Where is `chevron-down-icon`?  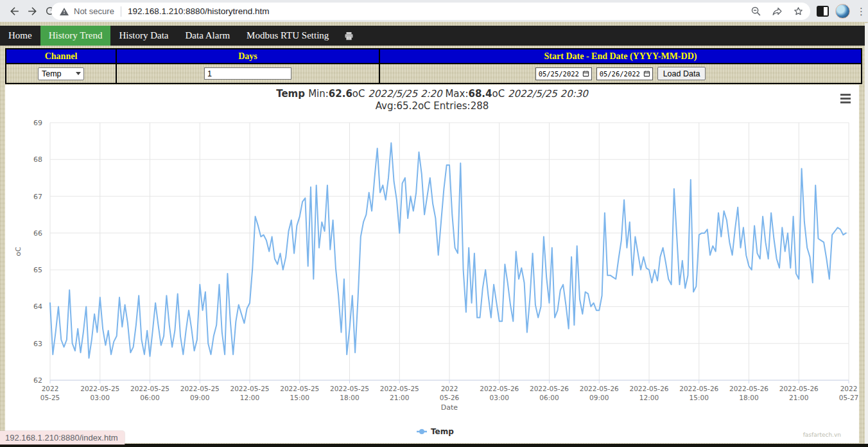 chevron-down-icon is located at coordinates (78, 73).